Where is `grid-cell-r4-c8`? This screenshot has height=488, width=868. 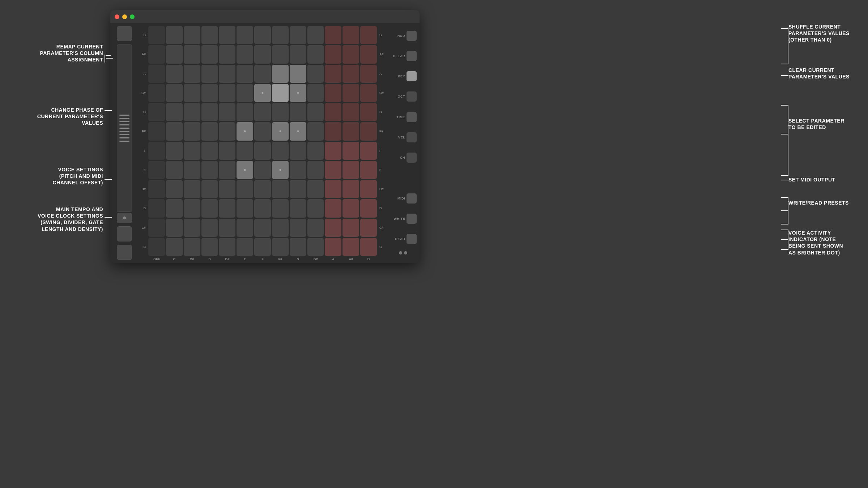 grid-cell-r4-c8 is located at coordinates (298, 112).